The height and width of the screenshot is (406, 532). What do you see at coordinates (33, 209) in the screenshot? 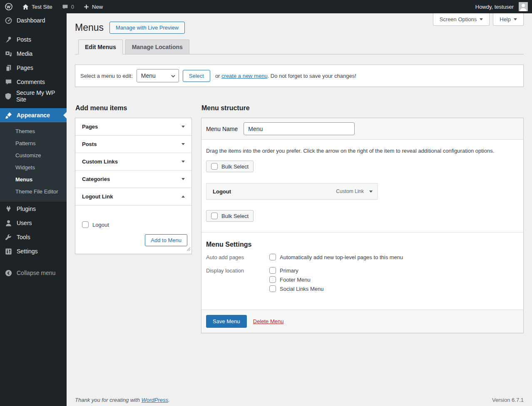
I see `sidebar-item-plugins: Plugins` at bounding box center [33, 209].